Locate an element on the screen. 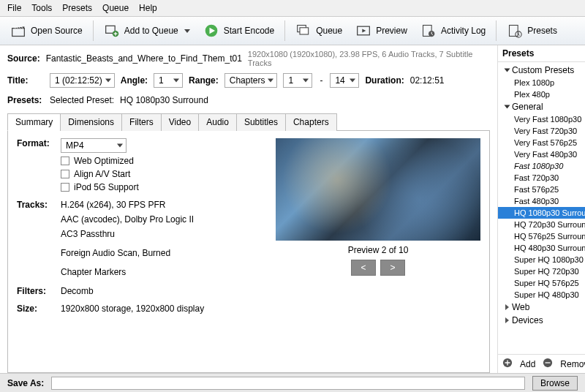 This screenshot has width=585, height=392. preset-item: Very Fast 480p30 is located at coordinates (541, 154).